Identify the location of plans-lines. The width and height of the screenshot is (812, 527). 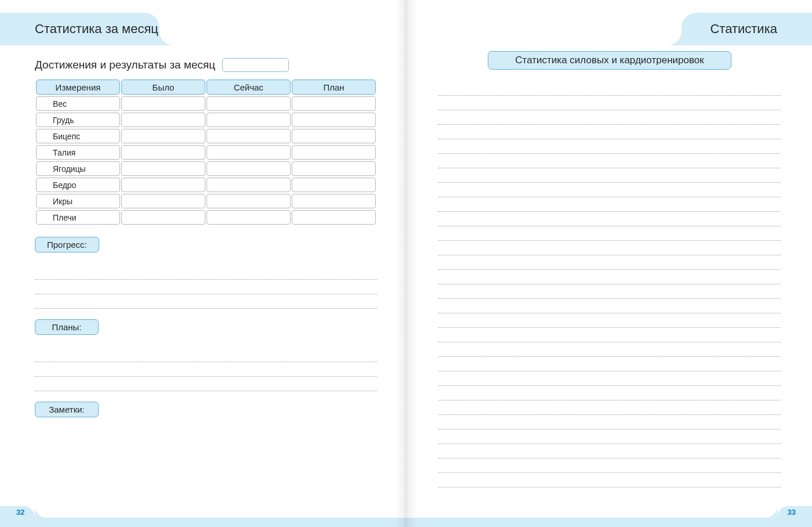
(206, 369).